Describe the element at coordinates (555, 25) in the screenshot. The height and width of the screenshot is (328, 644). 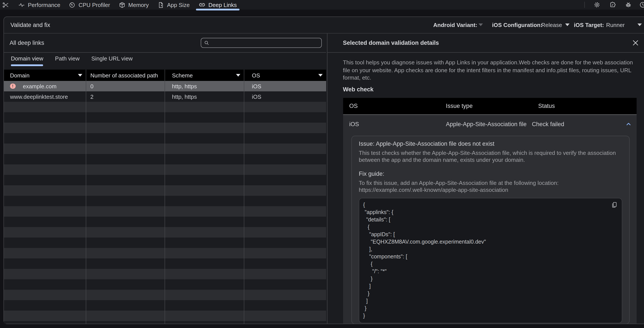
I see `ios-configuration-dropdown: Release` at that location.